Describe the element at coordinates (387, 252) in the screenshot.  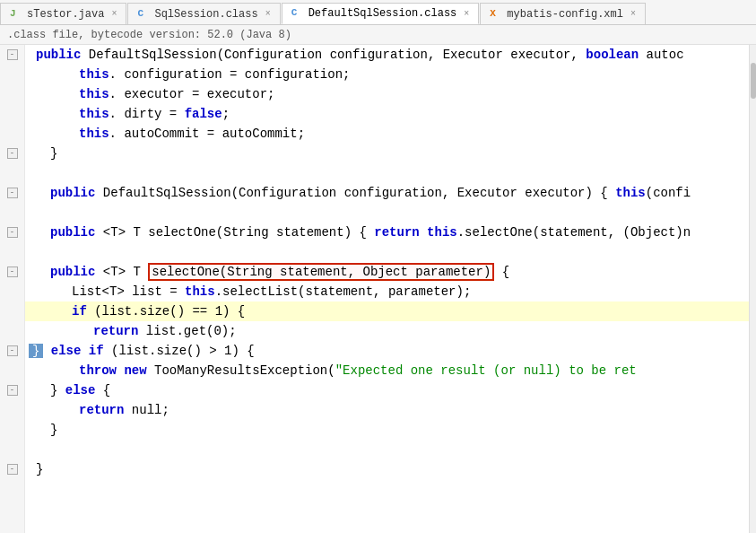
I see `code-line-blank3` at that location.